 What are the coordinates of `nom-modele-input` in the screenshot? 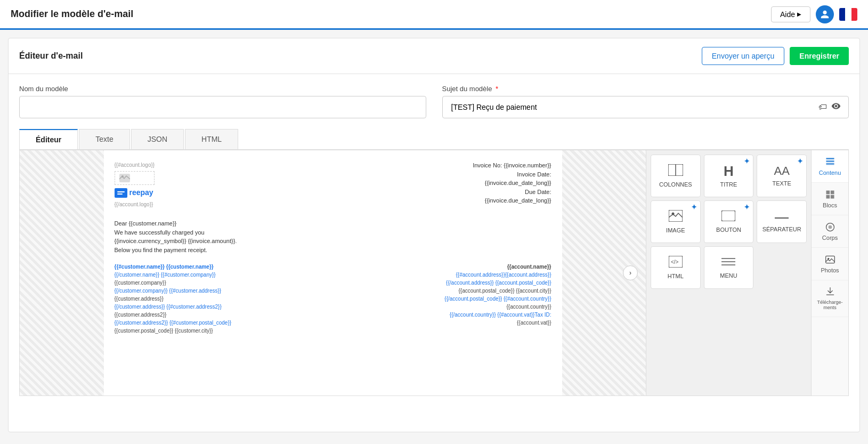 It's located at (223, 107).